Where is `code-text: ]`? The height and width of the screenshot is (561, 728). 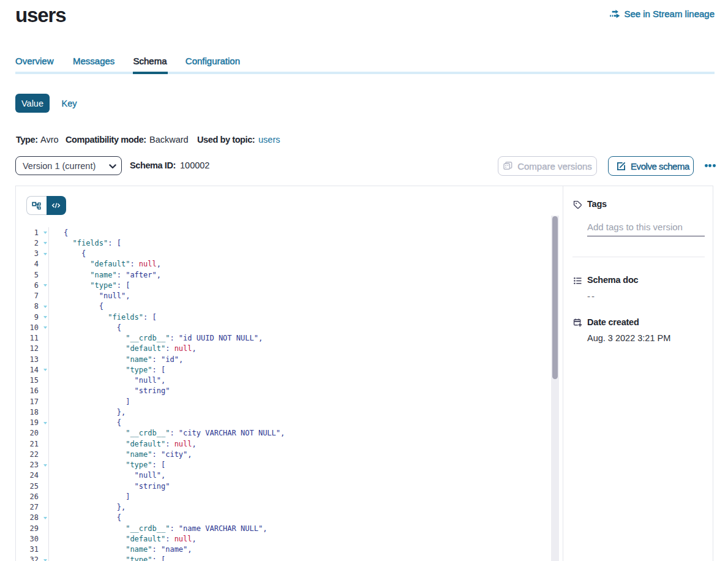
code-text: ] is located at coordinates (89, 497).